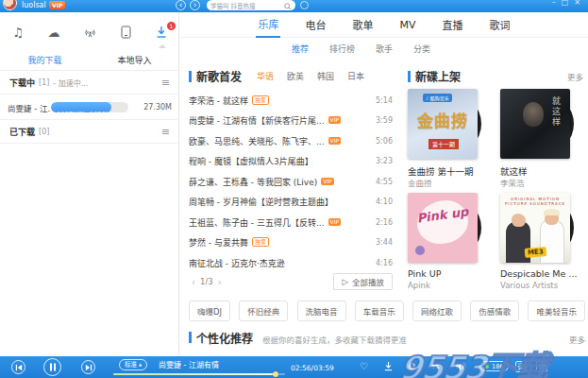 The image size is (588, 378). Describe the element at coordinates (364, 367) in the screenshot. I see `favorite-heart-icon: ♡` at that location.